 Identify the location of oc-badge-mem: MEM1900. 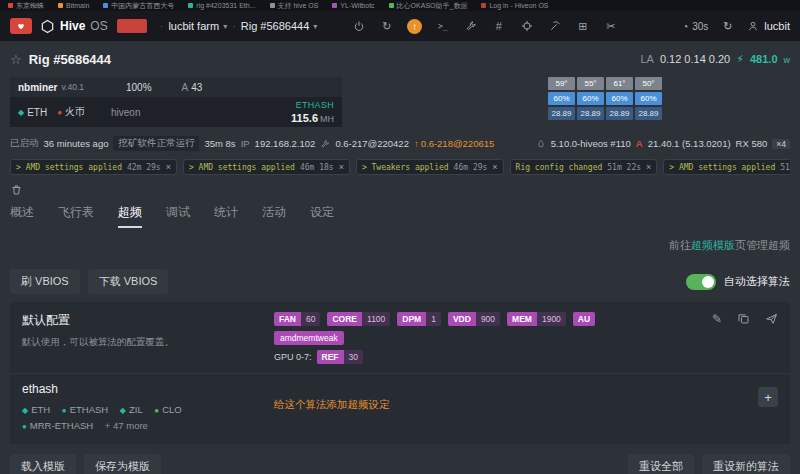
(536, 319).